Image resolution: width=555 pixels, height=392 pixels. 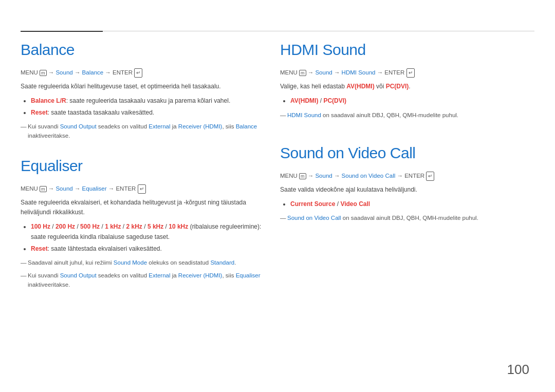 What do you see at coordinates (335, 101) in the screenshot?
I see `hdmi-pc-bullet: PC(DVI)` at bounding box center [335, 101].